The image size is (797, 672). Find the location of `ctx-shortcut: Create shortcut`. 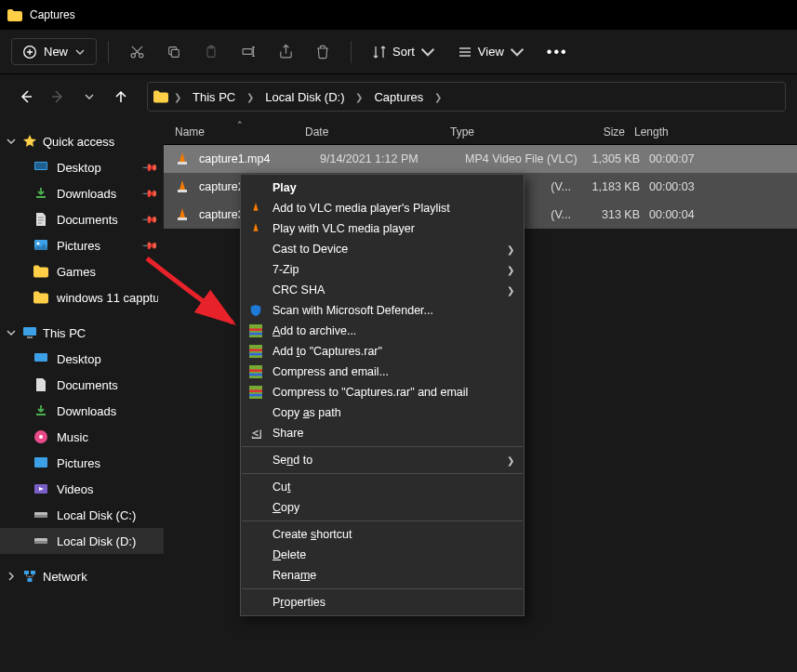

ctx-shortcut: Create shortcut is located at coordinates (382, 534).